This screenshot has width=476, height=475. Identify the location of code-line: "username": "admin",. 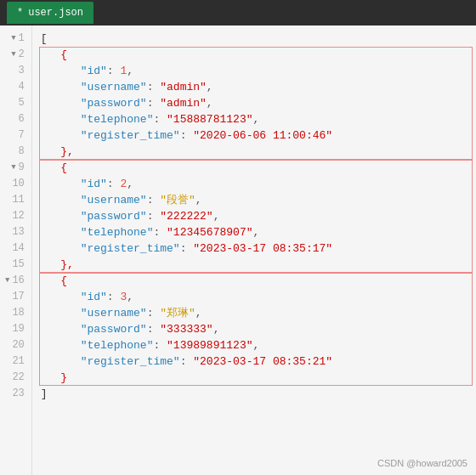
(254, 87).